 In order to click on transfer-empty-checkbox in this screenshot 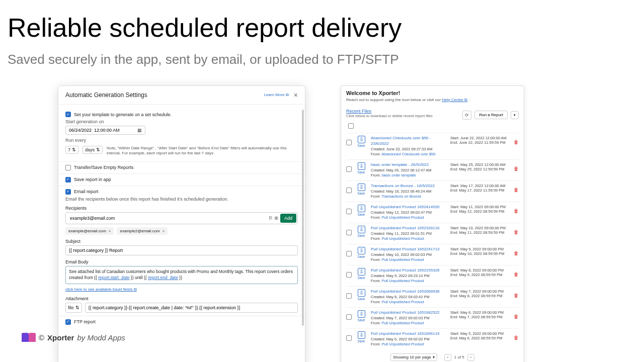, I will do `click(68, 168)`.